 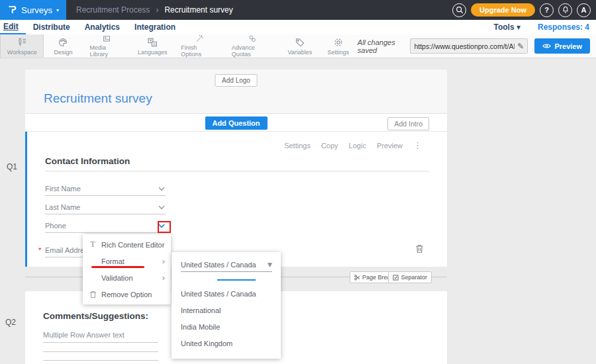 What do you see at coordinates (236, 123) in the screenshot?
I see `survey-action-row: Add Question Add Intro` at bounding box center [236, 123].